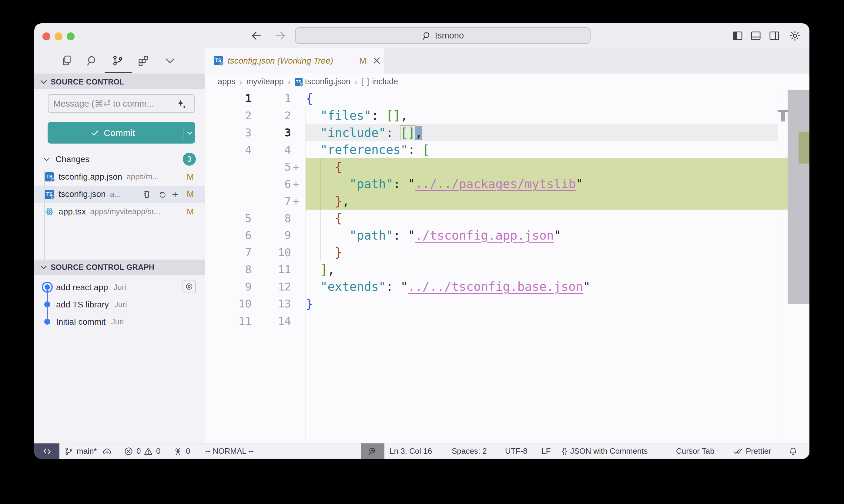 Image resolution: width=844 pixels, height=504 pixels. Describe the element at coordinates (120, 322) in the screenshot. I see `commit-row-3: Initial commit Juri` at that location.